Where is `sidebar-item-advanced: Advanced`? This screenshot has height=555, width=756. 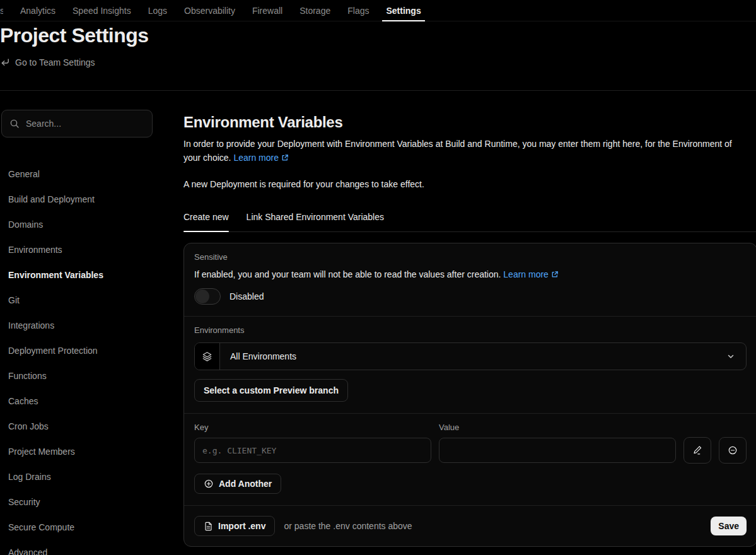 sidebar-item-advanced: Advanced is located at coordinates (78, 547).